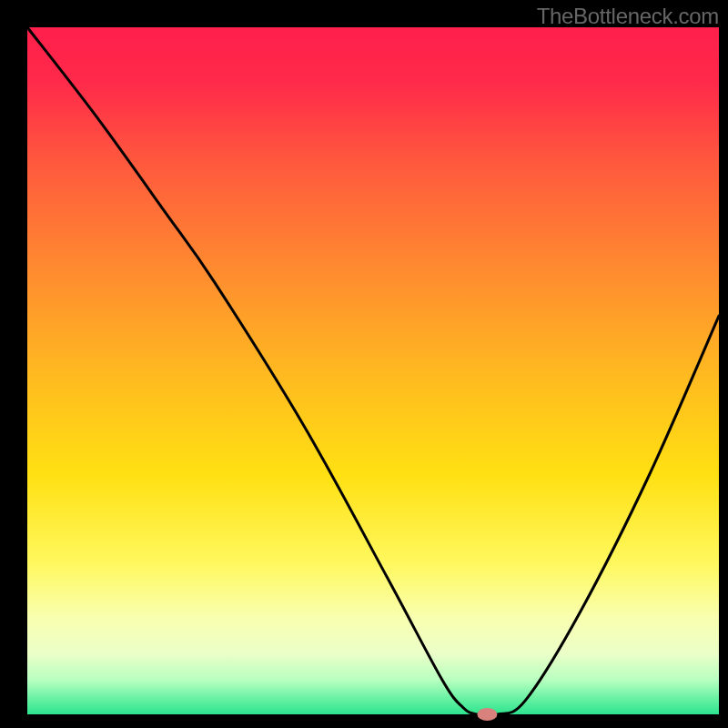  Describe the element at coordinates (628, 16) in the screenshot. I see `watermark-text: TheBottleneck.com` at that location.